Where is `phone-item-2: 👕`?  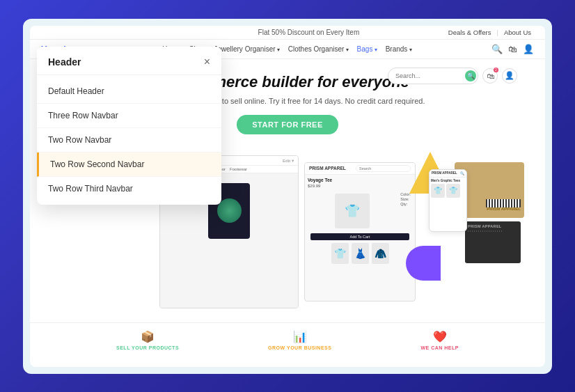
phone-item-2: 👕 is located at coordinates (453, 191).